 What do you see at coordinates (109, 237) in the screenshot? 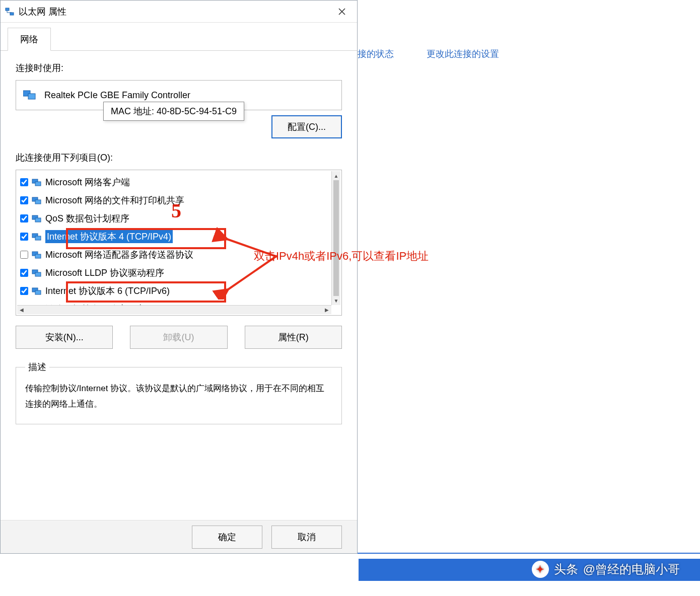
I see `item-label: Internet 协议版本 4 (TCP/IPv4)` at bounding box center [109, 237].